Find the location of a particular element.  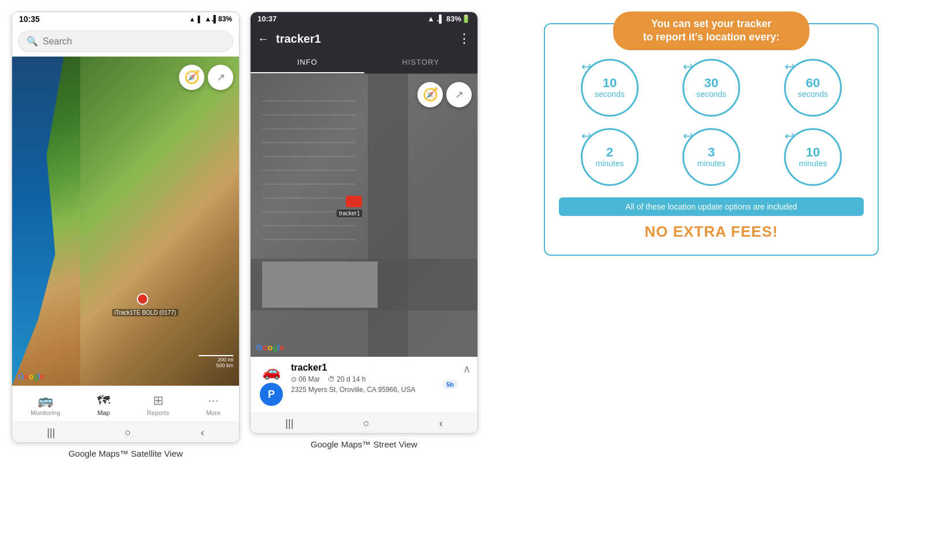

circle-60s-unit: seconds is located at coordinates (813, 94).